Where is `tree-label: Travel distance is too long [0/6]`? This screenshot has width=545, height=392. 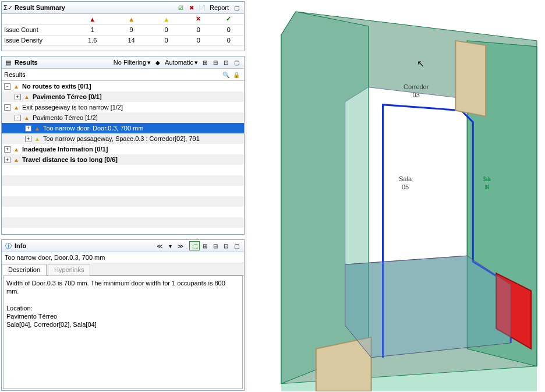
tree-label: Travel distance is too long [0/6] is located at coordinates (70, 160).